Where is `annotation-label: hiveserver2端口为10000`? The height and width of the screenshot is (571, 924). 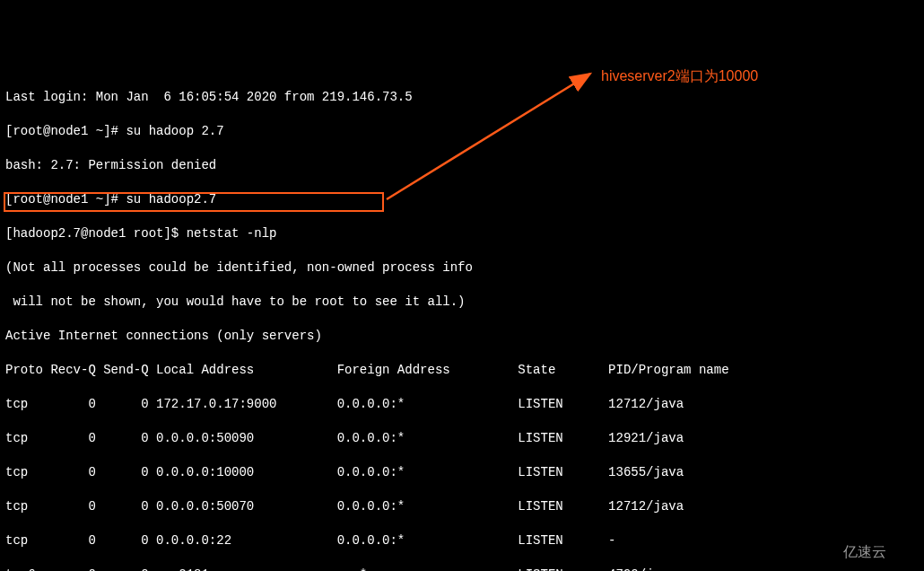 annotation-label: hiveserver2端口为10000 is located at coordinates (680, 75).